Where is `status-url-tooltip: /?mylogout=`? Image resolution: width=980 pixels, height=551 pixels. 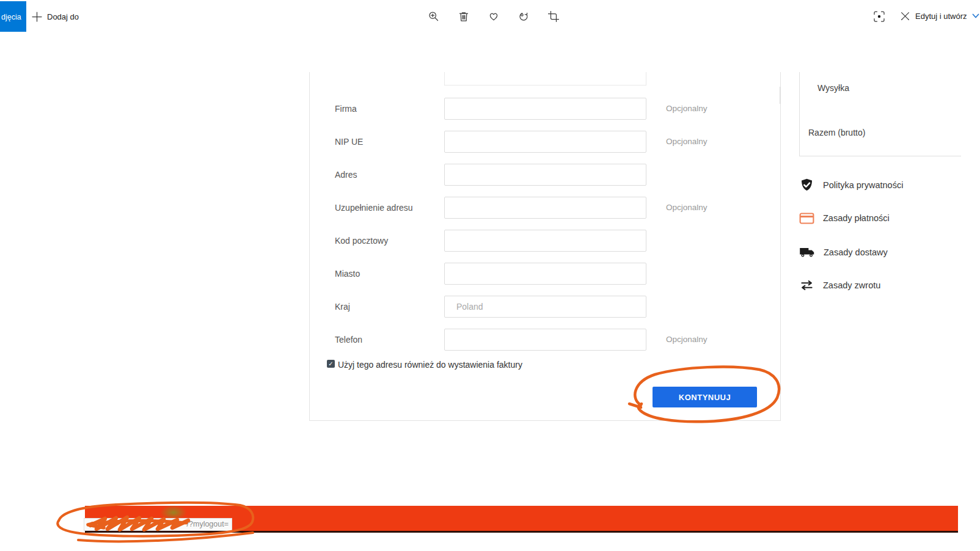
status-url-tooltip: /?mylogout= is located at coordinates (158, 524).